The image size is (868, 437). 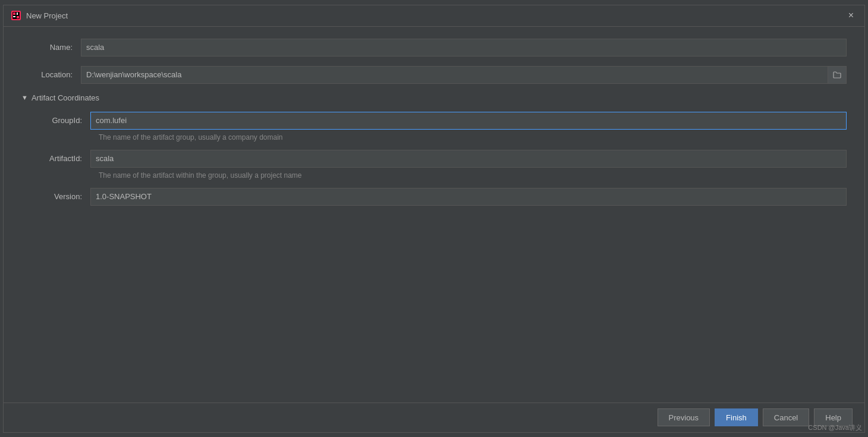 I want to click on title-bar: New Project ×, so click(x=434, y=16).